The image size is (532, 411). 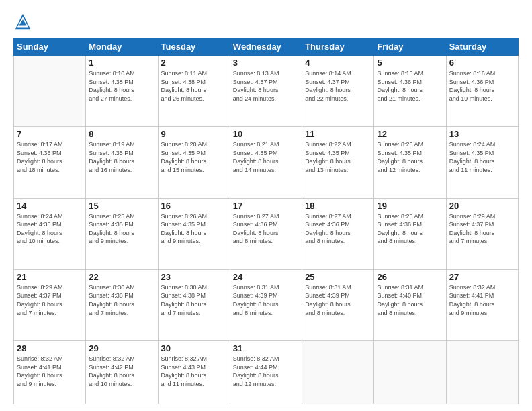 What do you see at coordinates (482, 305) in the screenshot?
I see `calendar-cell: 27Sunrise: 8:32 AM Sunset: 4:41 PM Dayli…` at bounding box center [482, 305].